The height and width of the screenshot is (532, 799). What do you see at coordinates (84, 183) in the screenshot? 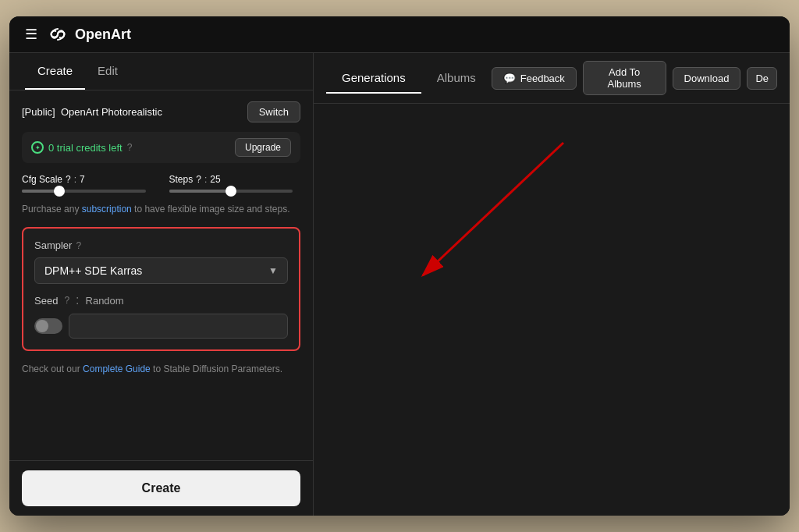
I see `cfg-scale-group: Cfg Scale ? : 7` at bounding box center [84, 183].